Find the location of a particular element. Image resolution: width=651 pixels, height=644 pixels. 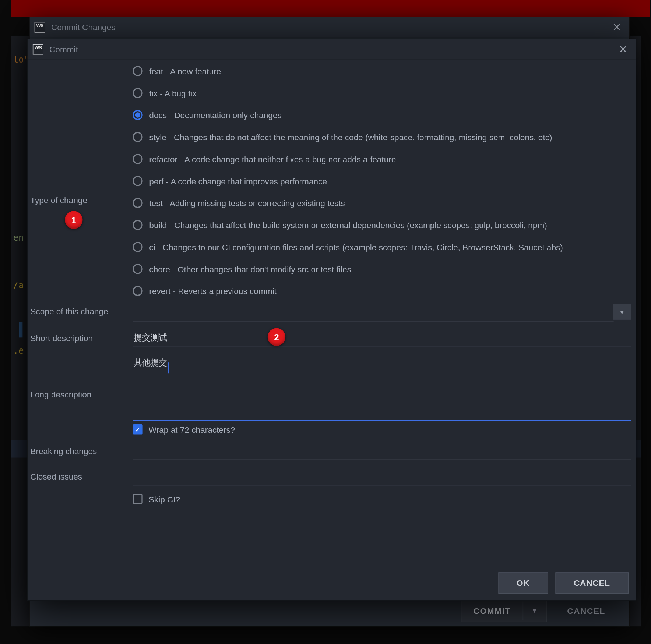

label-scope: Scope of this change is located at coordinates (81, 310).